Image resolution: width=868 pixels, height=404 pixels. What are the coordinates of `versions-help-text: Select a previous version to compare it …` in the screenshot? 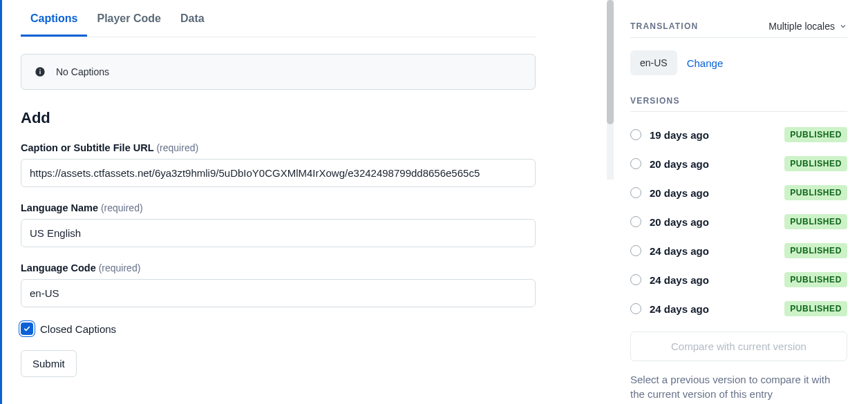 It's located at (739, 387).